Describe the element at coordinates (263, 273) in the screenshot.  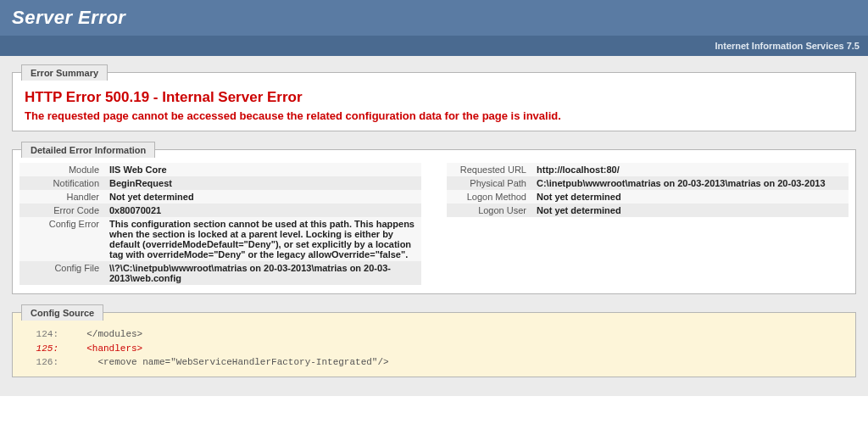
I see `detail-value: \\?\C:\inetpub\wwwroot\matrias on 20-03-…` at that location.